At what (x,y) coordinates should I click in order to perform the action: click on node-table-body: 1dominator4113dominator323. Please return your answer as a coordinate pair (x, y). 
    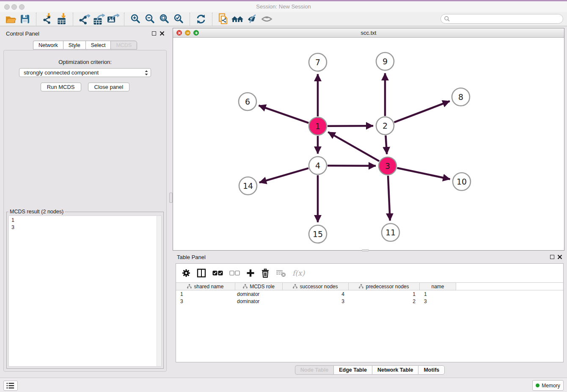
    Looking at the image, I should click on (370, 298).